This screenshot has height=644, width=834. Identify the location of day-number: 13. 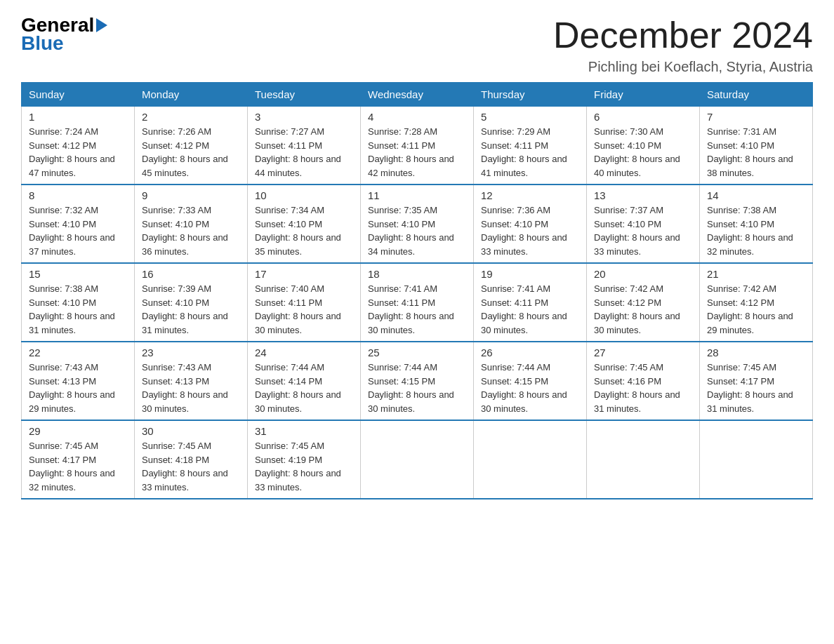
(643, 195).